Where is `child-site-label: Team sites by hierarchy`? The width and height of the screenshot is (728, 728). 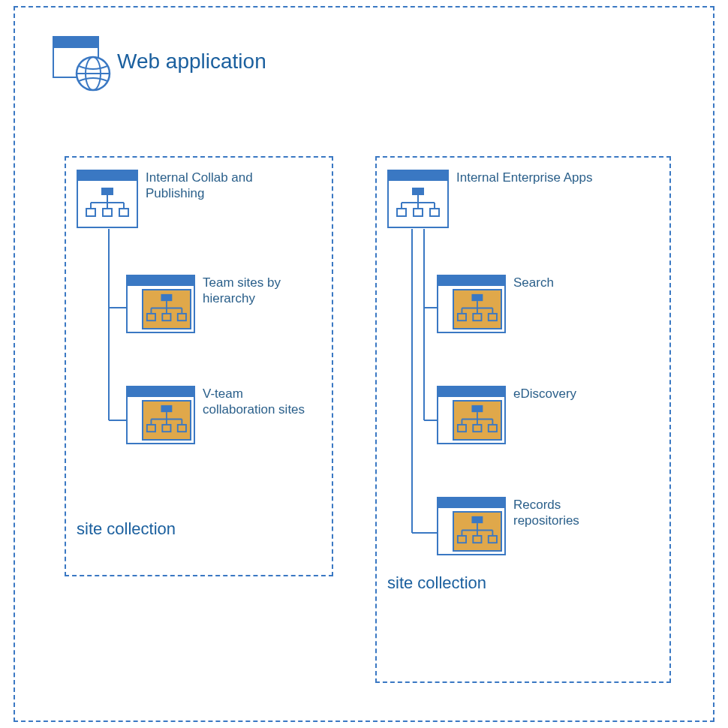
child-site-label: Team sites by hierarchy is located at coordinates (259, 291).